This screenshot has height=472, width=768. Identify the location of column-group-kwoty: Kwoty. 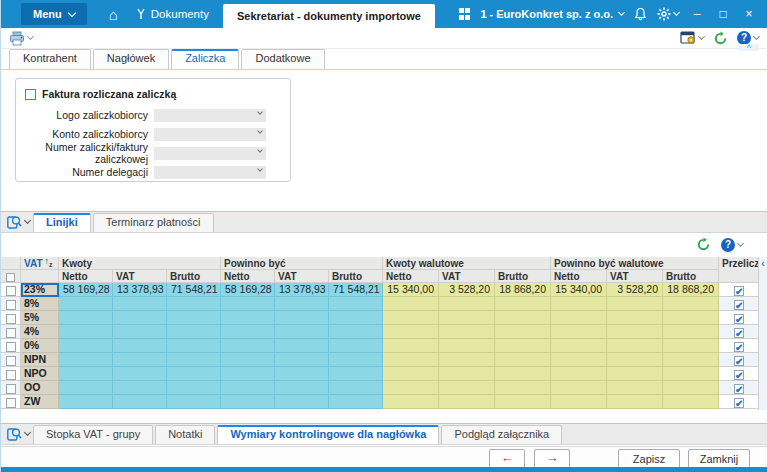
(140, 264).